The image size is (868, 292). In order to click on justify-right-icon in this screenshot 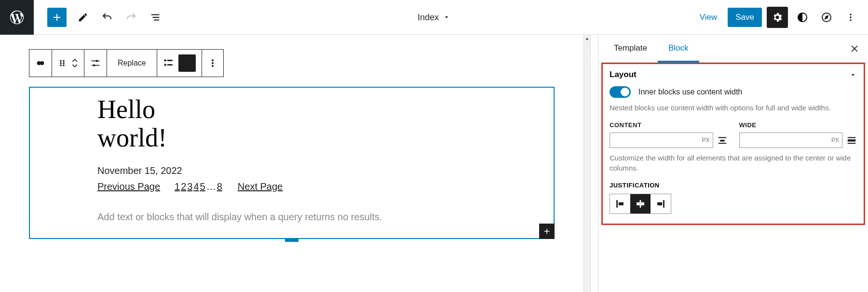, I will do `click(661, 204)`.